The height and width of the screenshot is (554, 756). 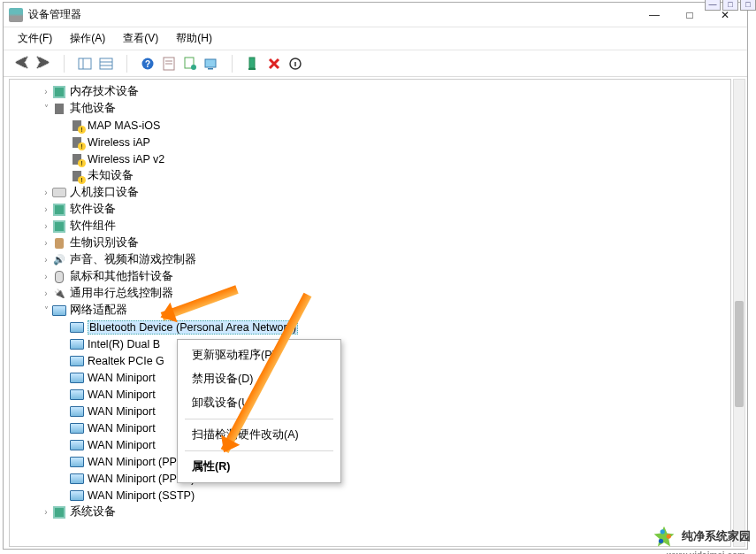 I want to click on menu-help: 帮助(H), so click(x=195, y=39).